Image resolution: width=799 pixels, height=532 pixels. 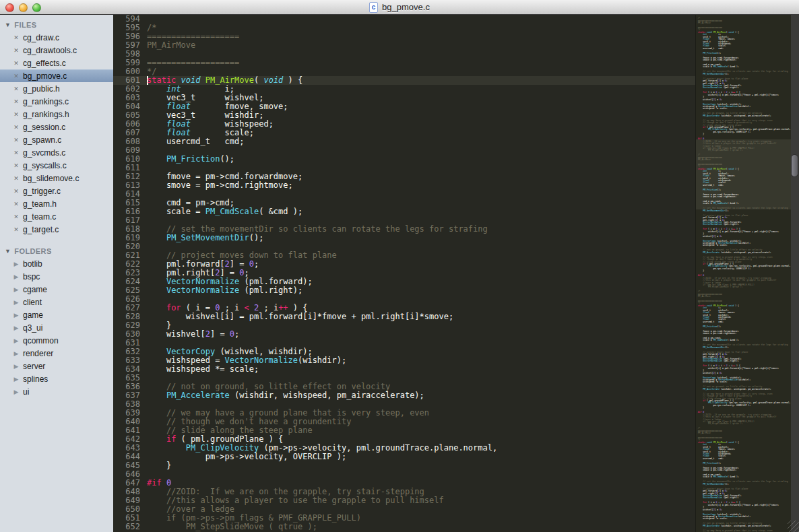 I want to click on code-line: 599===================, so click(x=404, y=63).